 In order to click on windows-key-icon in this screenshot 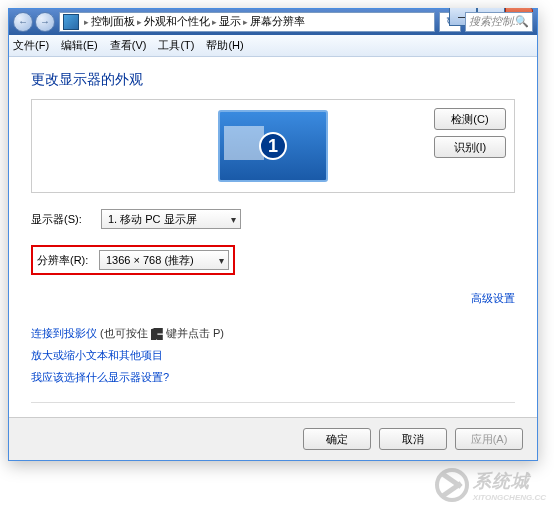, I will do `click(157, 334)`.